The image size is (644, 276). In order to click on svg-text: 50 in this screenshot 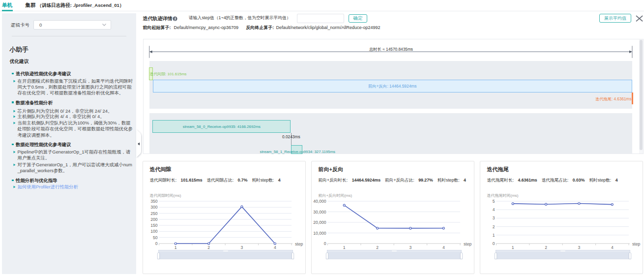, I will do `click(155, 237)`.